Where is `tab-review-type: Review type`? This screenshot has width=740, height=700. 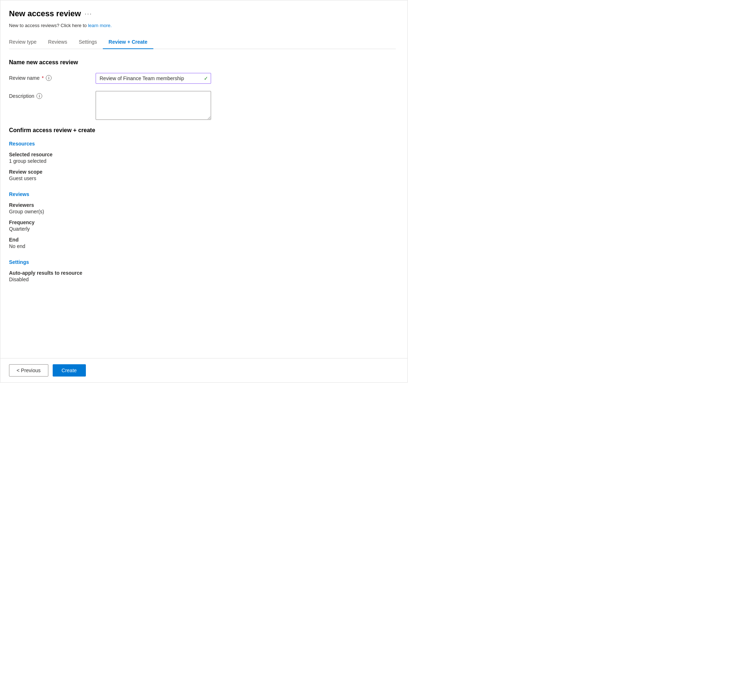
tab-review-type: Review type is located at coordinates (25, 43).